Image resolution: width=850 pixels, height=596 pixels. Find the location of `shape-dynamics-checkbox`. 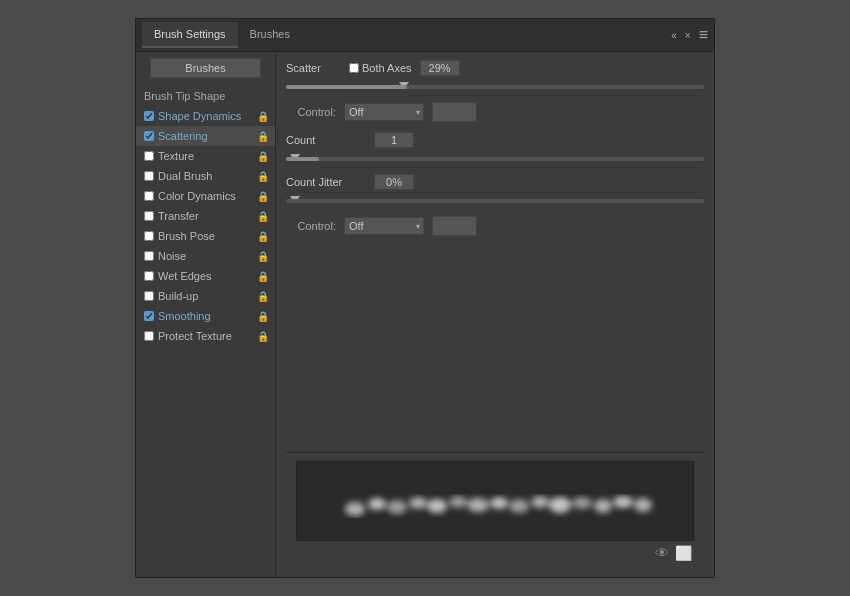

shape-dynamics-checkbox is located at coordinates (149, 116).